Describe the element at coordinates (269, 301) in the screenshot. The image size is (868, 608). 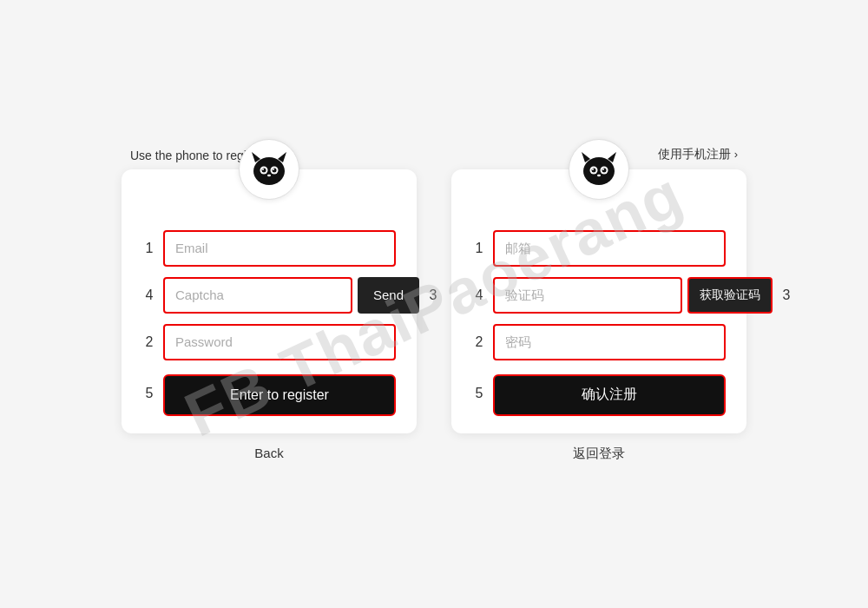
I see `left-card: 1 4 Send 3 2 5 Enter to register` at that location.